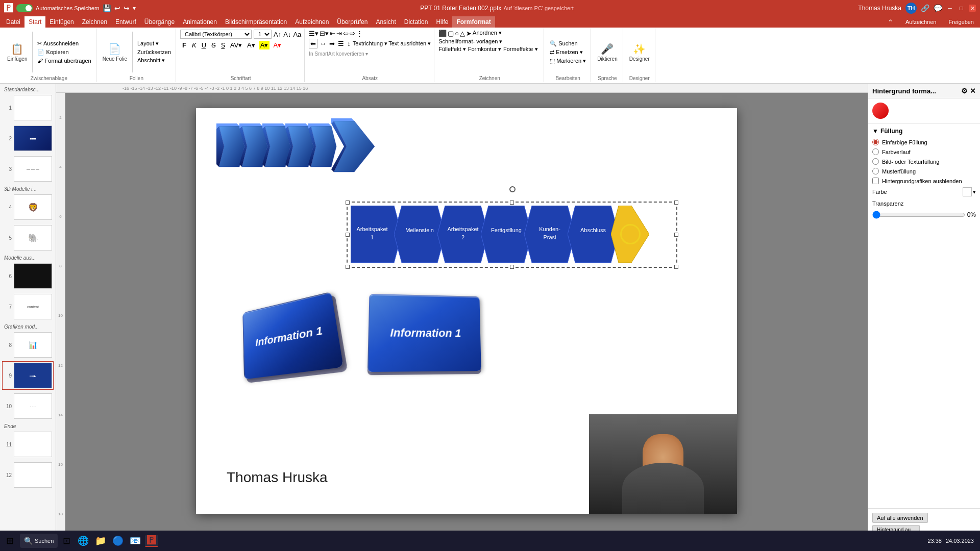 The height and width of the screenshot is (551, 980). I want to click on columns-btn: ⋮, so click(359, 34).